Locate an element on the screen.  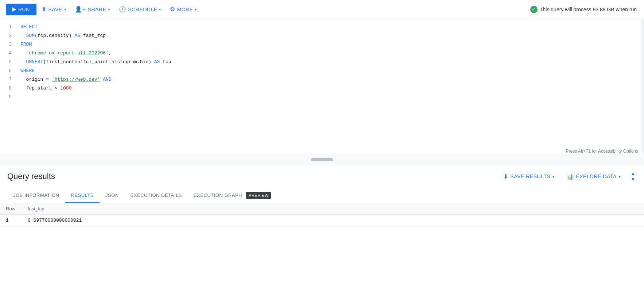
table-row: 1 0.69770000000000021 is located at coordinates (322, 221).